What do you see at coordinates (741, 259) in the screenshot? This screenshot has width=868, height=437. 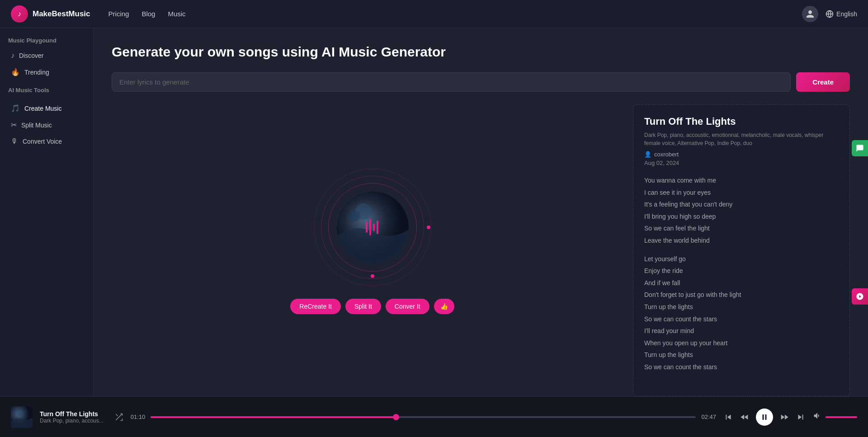 I see `lyrics-line: Let yourself go` at bounding box center [741, 259].